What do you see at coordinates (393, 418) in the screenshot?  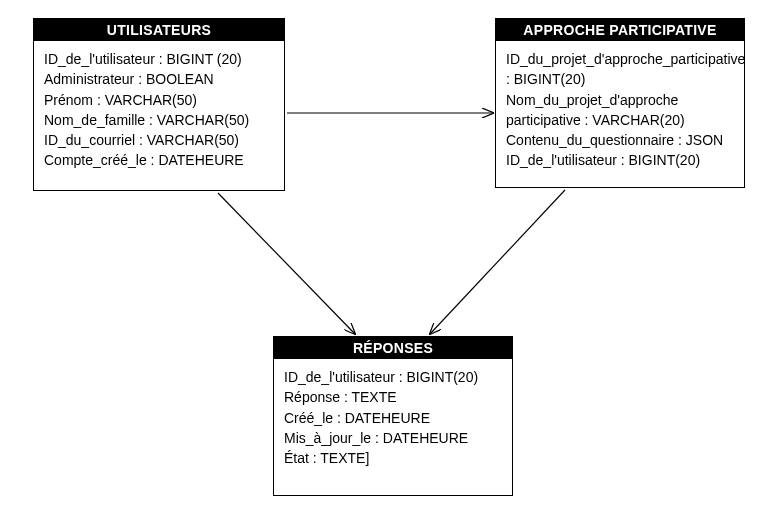 I see `field: Créé_le : DATEHEURE` at bounding box center [393, 418].